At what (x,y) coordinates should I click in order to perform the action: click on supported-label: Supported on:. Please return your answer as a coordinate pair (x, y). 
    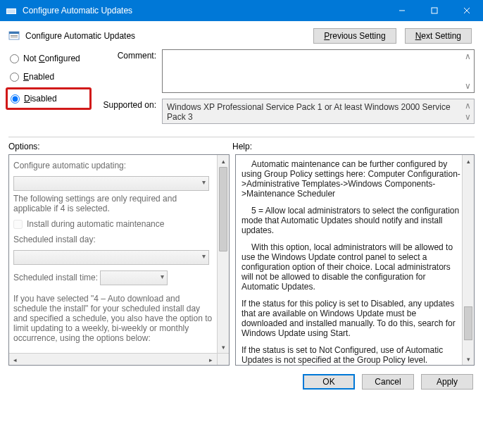
    Looking at the image, I should click on (131, 104).